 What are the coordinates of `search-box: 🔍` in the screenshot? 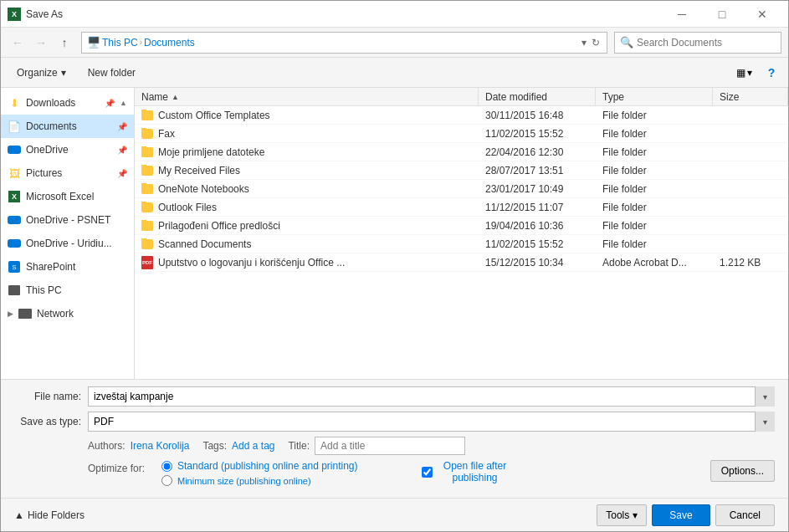 It's located at (698, 43).